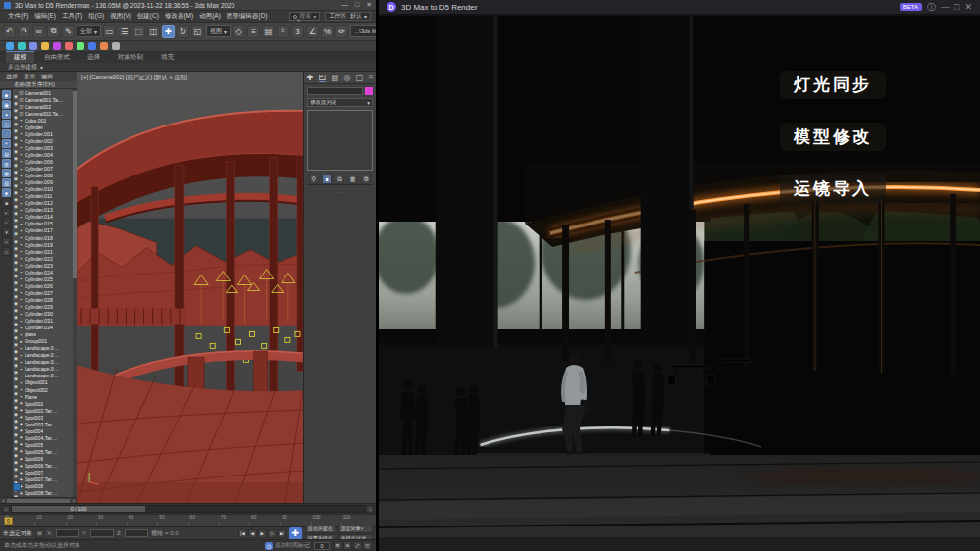  What do you see at coordinates (6, 222) in the screenshot?
I see `explorer-filter-icon: ▫` at bounding box center [6, 222].